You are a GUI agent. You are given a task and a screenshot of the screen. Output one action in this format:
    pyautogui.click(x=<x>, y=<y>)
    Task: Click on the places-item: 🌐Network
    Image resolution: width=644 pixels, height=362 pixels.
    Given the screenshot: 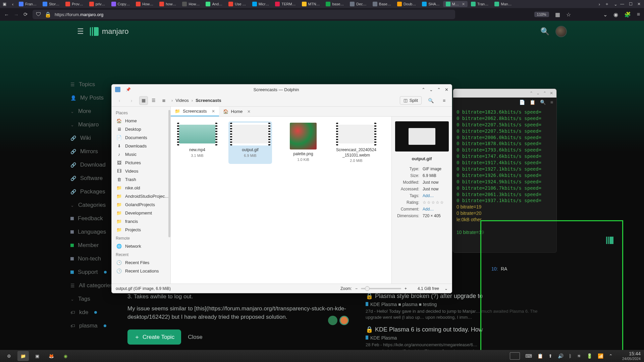 What is the action you would take?
    pyautogui.click(x=141, y=246)
    